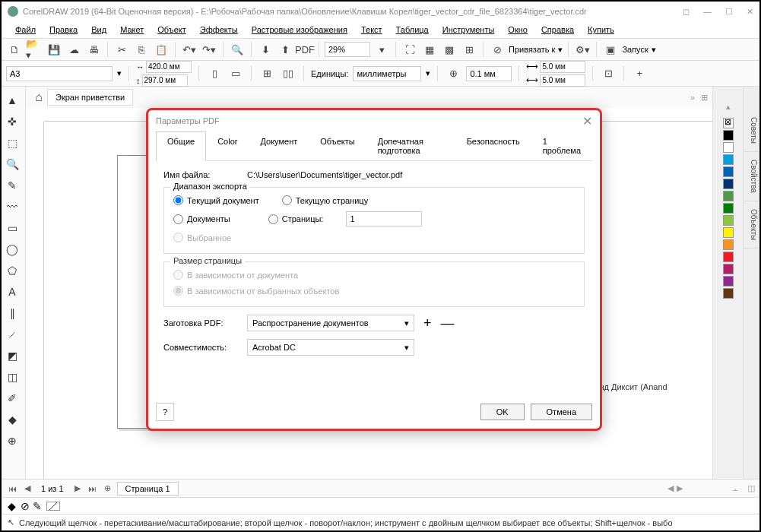 The width and height of the screenshot is (761, 532). What do you see at coordinates (12, 356) in the screenshot?
I see `shadow-tool-icon: ◩` at bounding box center [12, 356].